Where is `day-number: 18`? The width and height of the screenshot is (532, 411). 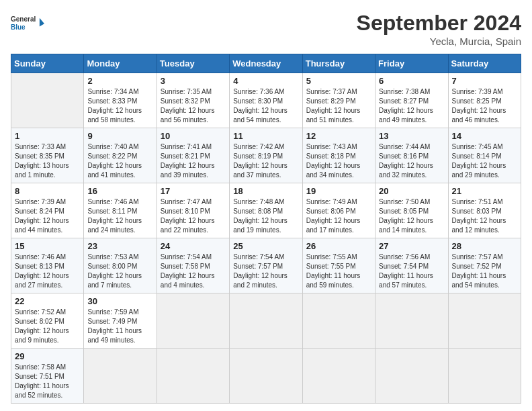 day-number: 18 is located at coordinates (266, 191).